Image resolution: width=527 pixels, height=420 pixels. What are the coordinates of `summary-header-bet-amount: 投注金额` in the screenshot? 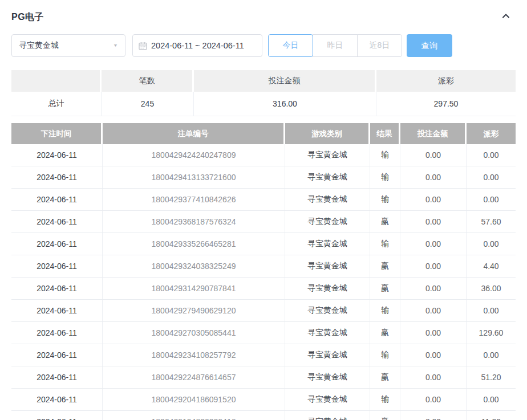 It's located at (285, 81).